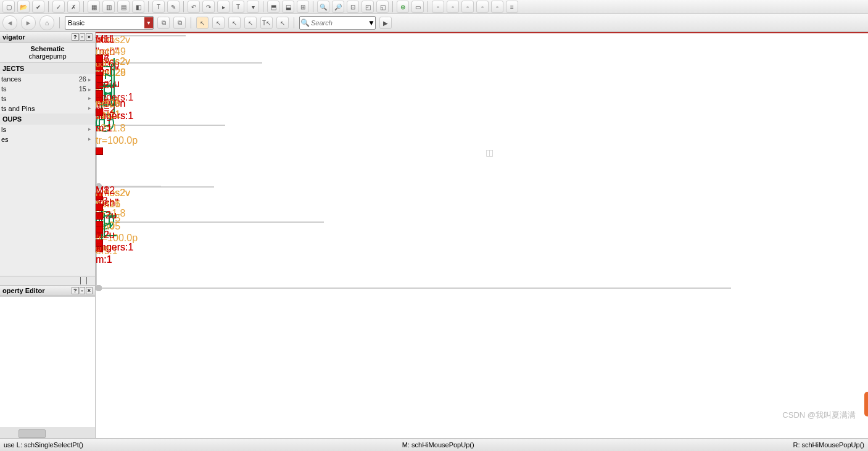  Describe the element at coordinates (829, 445) in the screenshot. I see `status-right: R: schHiMousePopUp()` at that location.